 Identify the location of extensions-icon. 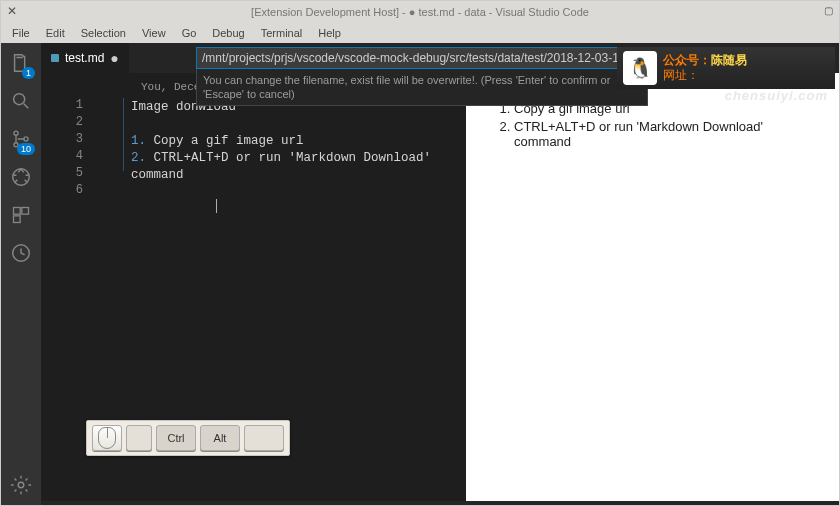
(21, 215).